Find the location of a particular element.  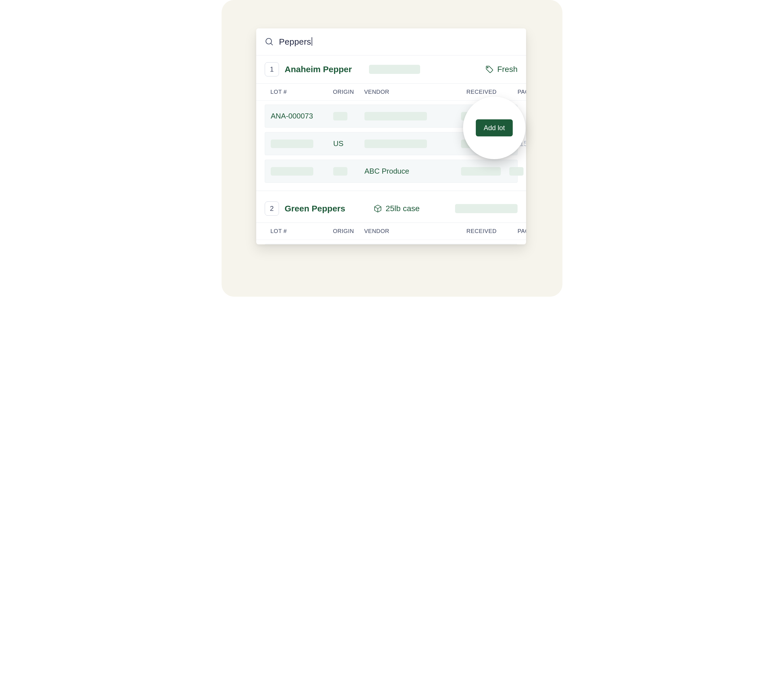

search-input: Peppers is located at coordinates (296, 42).